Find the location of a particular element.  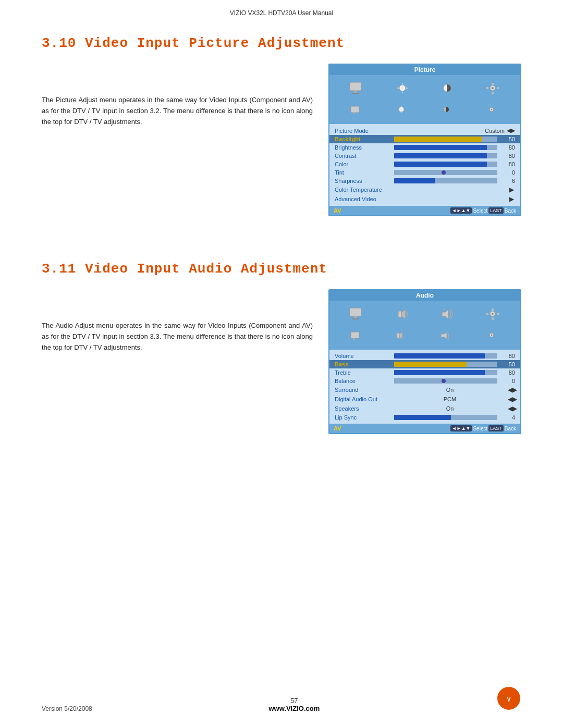

audio-item-surround: Surround On ◀▶ is located at coordinates (425, 390).